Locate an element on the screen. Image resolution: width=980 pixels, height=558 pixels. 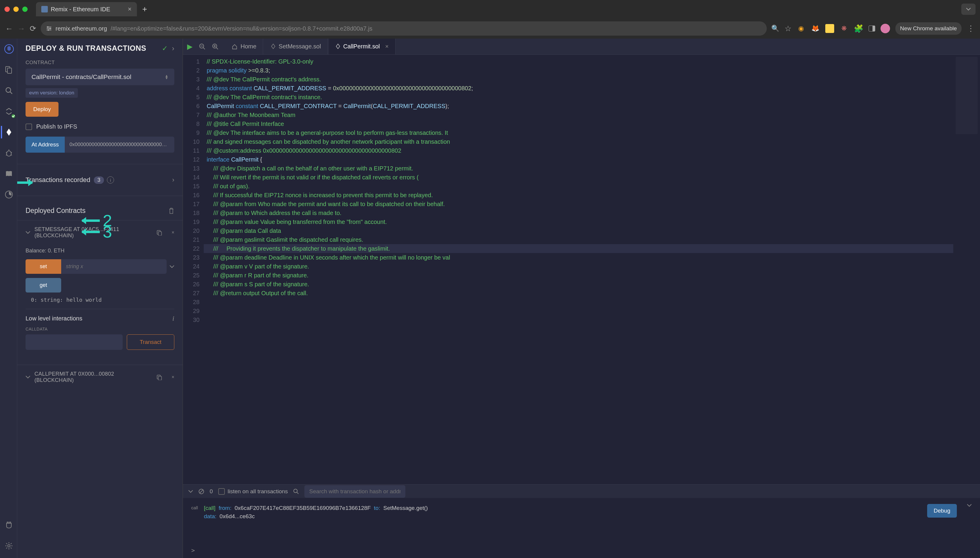
contract-select: CallPermit - contracts/CallPermit.sol ▲▼ is located at coordinates (100, 77).